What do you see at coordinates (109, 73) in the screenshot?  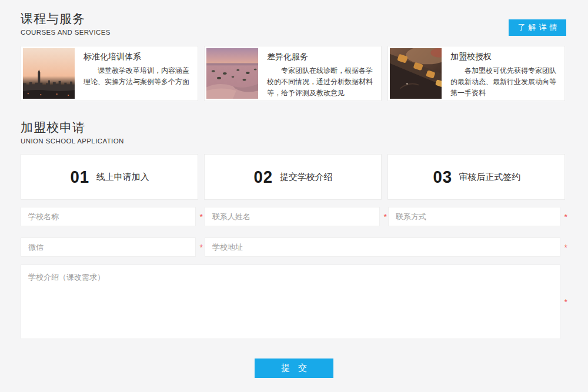 I see `card-standardized-training: 标准化培训体系 课堂教学改革培训，内容涵盖理论、实操方法与案例等多个方面` at bounding box center [109, 73].